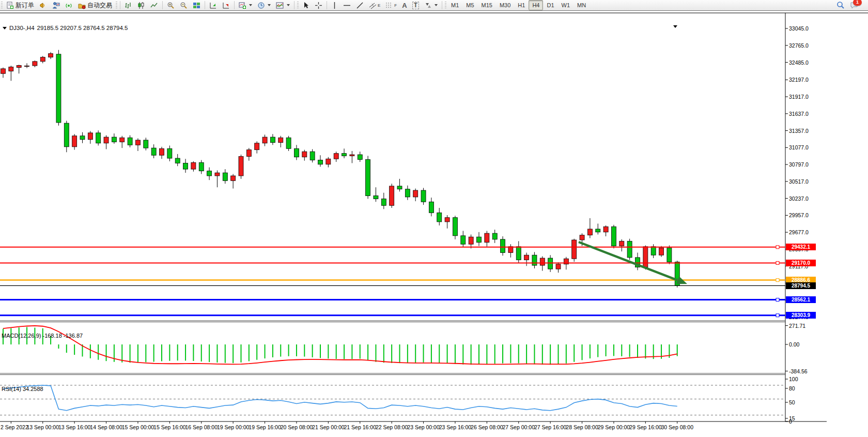  What do you see at coordinates (550, 5) in the screenshot?
I see `timeframe-button-d1: D1` at bounding box center [550, 5].